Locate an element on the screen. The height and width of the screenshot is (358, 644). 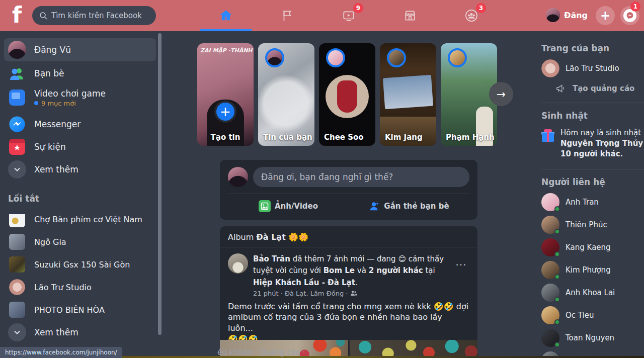
shortcut-see-more: Xem thêm is located at coordinates (80, 332).